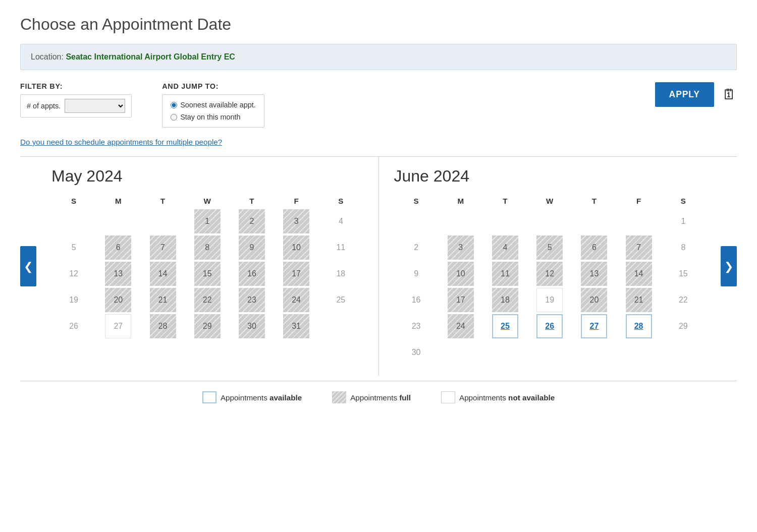 Image resolution: width=757 pixels, height=532 pixels. What do you see at coordinates (639, 274) in the screenshot?
I see `table-cell: 14` at bounding box center [639, 274].